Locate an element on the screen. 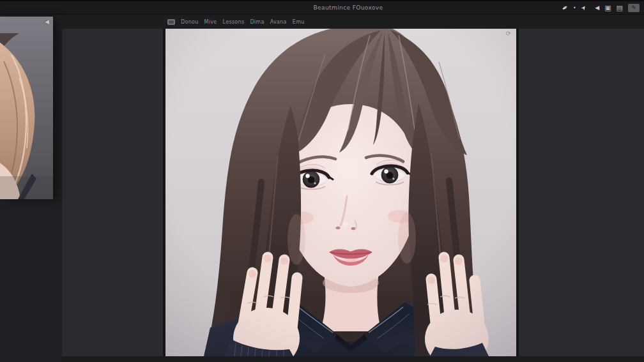 Image resolution: width=644 pixels, height=362 pixels. menu-item-4: Dima is located at coordinates (257, 22).